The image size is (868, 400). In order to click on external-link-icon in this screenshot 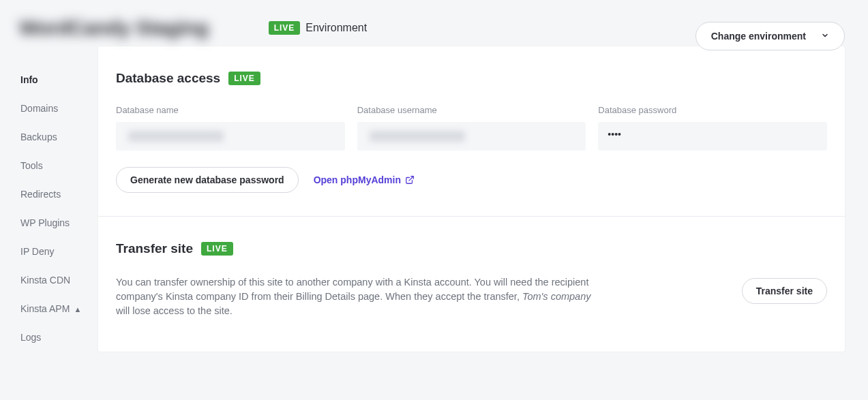, I will do `click(410, 180)`.